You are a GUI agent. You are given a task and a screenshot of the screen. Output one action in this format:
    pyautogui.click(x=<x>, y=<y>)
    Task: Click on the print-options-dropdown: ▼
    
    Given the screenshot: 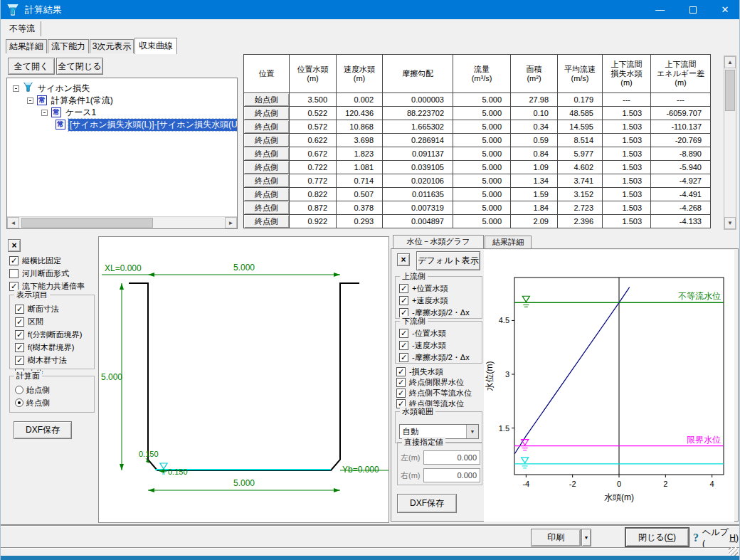 What is the action you would take?
    pyautogui.click(x=586, y=538)
    